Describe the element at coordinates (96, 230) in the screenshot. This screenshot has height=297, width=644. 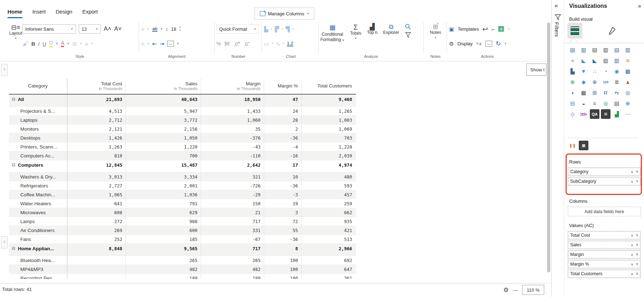
I see `value-cell: 269` at that location.